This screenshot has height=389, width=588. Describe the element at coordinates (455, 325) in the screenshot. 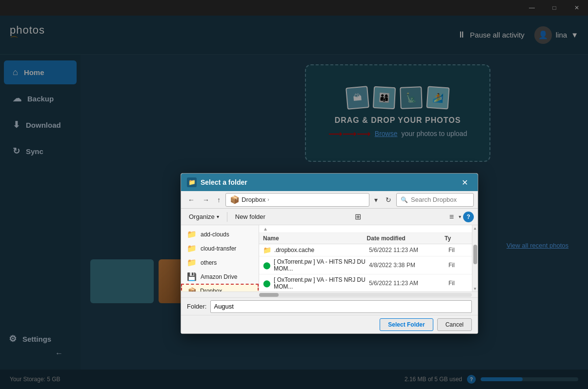

I see `cancel-button: Cancel` at that location.